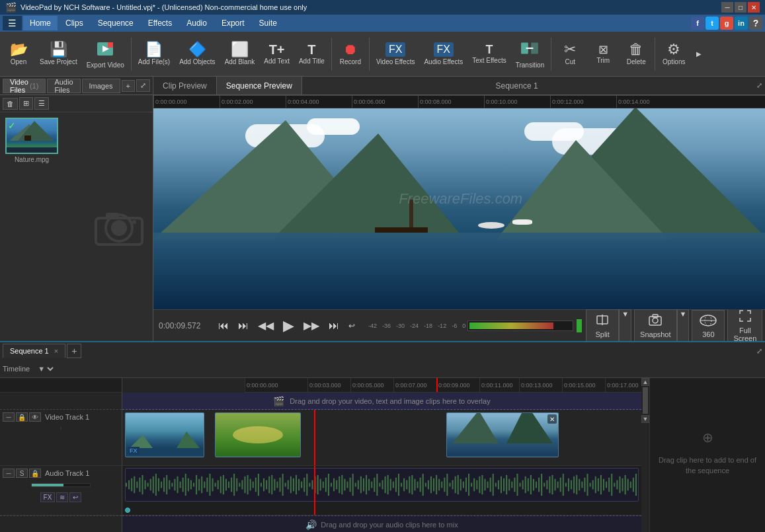  What do you see at coordinates (58, 54) in the screenshot?
I see `save-project-button: 💾 Save Project` at bounding box center [58, 54].